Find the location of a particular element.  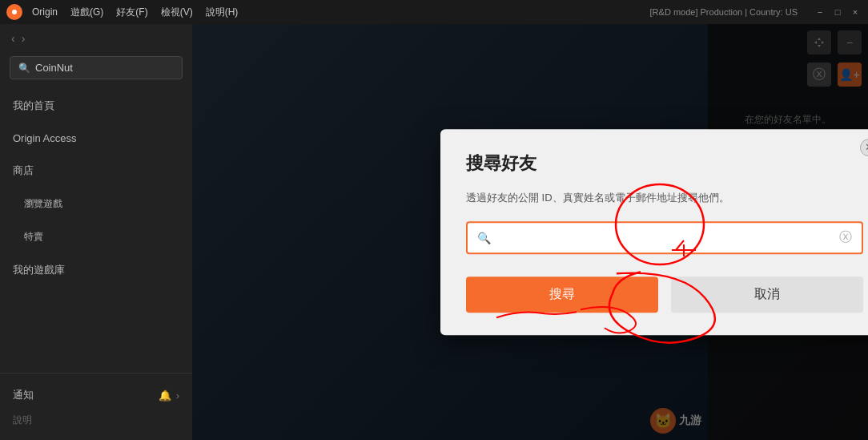

close-icon: ✕ is located at coordinates (866, 147).